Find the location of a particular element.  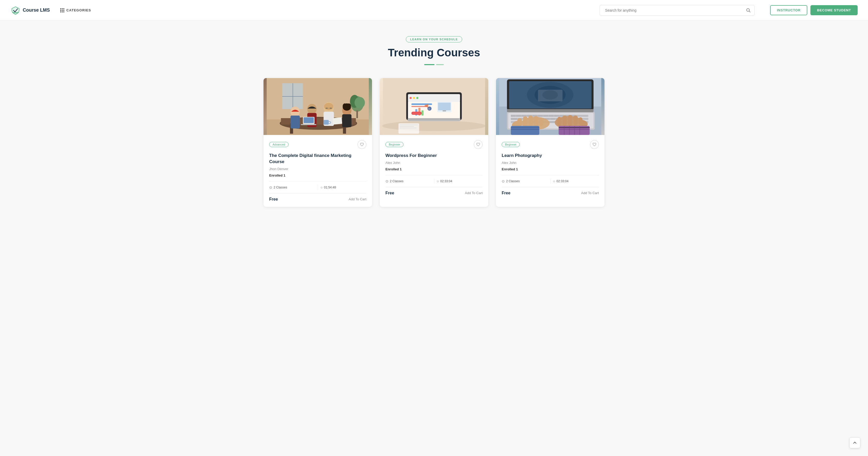

level-badge-1: Advanced is located at coordinates (279, 144).